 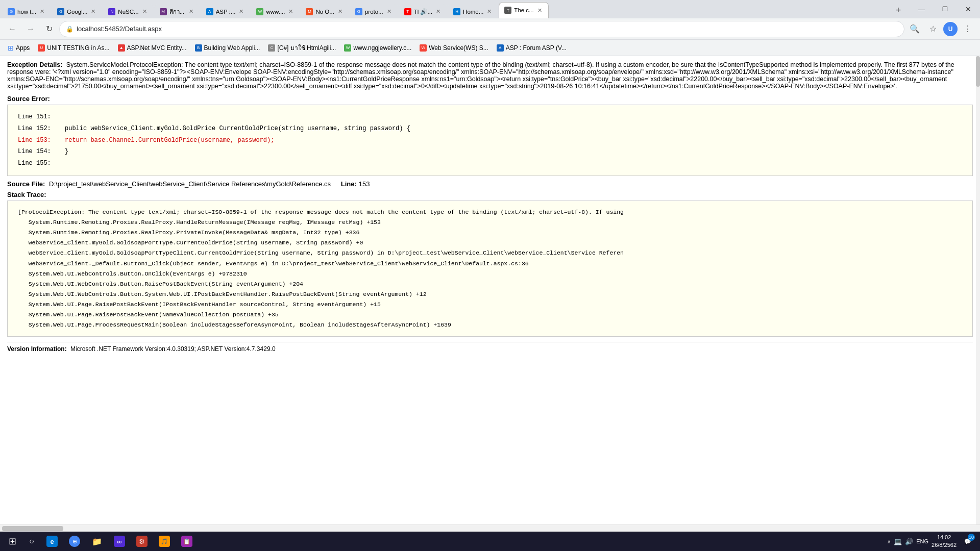 What do you see at coordinates (145, 11) in the screenshot?
I see `tab-close-tab3: ✕` at bounding box center [145, 11].